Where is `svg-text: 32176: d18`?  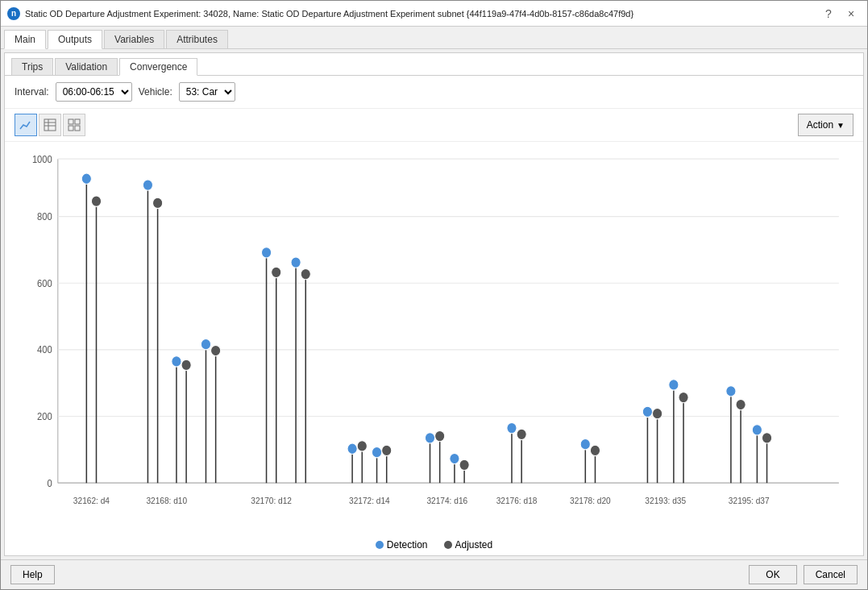 svg-text: 32176: d18 is located at coordinates (517, 500).